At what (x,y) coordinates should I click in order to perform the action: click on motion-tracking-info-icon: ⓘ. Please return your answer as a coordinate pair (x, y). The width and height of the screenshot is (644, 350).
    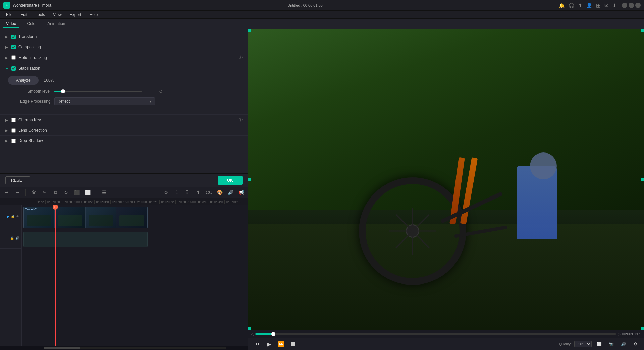
    Looking at the image, I should click on (241, 58).